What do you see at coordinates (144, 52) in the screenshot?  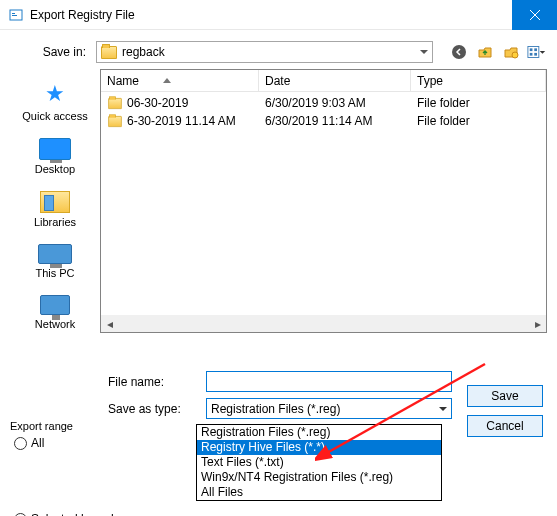 I see `save-in-value: regback` at bounding box center [144, 52].